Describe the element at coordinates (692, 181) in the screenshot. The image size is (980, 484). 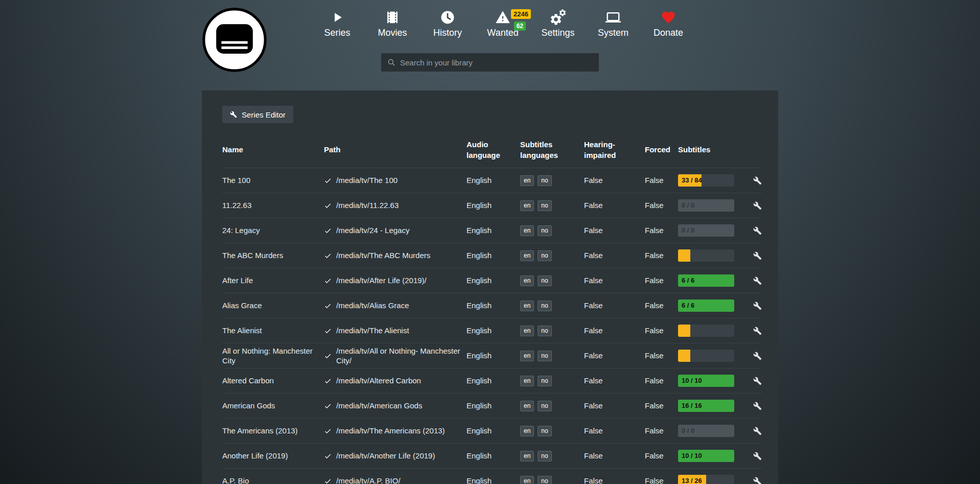
I see `subtitles-progress-label: 33 / 84` at that location.